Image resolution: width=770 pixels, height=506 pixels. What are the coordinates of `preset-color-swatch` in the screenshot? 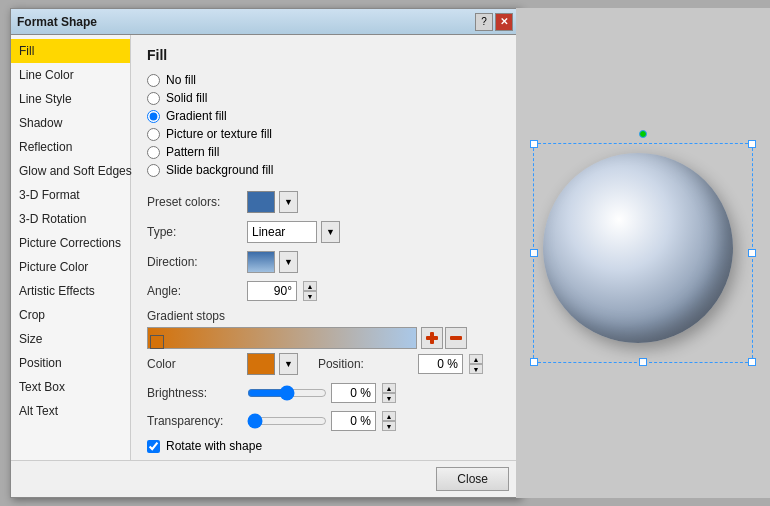 It's located at (261, 202).